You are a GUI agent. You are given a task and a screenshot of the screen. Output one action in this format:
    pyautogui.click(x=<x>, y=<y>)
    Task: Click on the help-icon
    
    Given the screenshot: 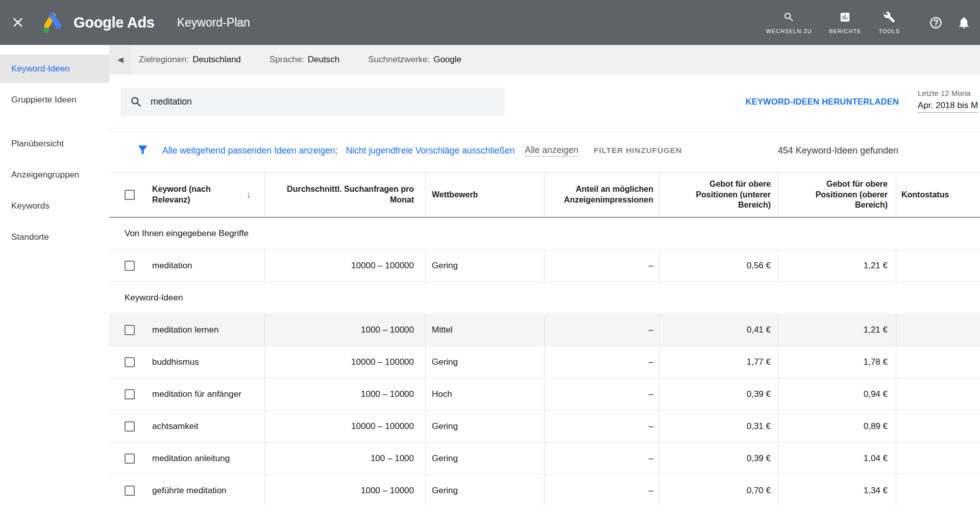 What is the action you would take?
    pyautogui.click(x=936, y=22)
    